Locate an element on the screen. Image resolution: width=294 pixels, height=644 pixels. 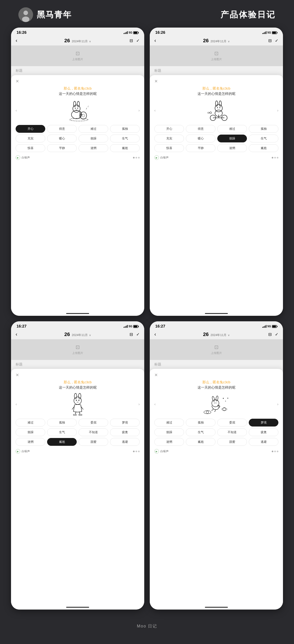
tag-尴尬-2: 尴尬 is located at coordinates (264, 148).